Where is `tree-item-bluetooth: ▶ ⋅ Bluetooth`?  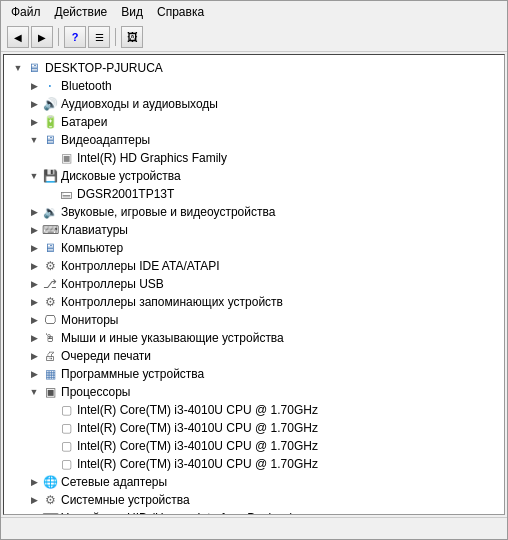
tree-item-bluetooth: ▶ ⋅ Bluetooth is located at coordinates (254, 86).